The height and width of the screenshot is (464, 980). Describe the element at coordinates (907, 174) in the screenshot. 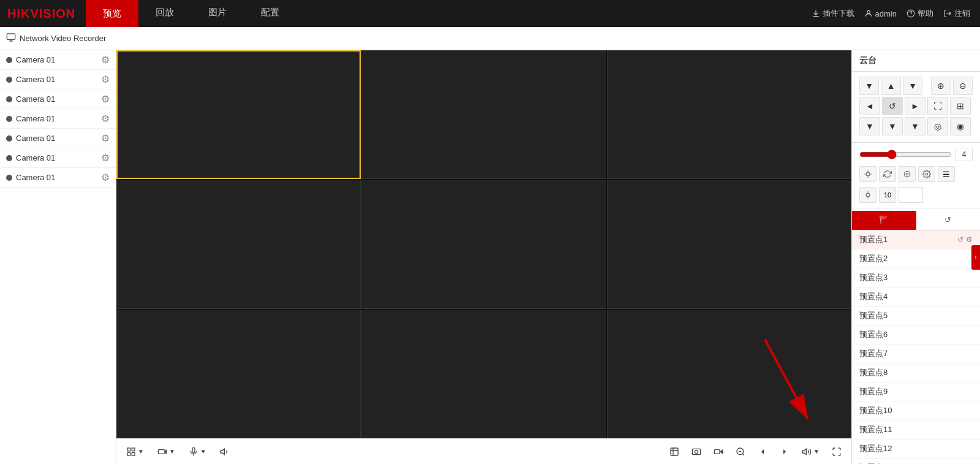

I see `ptz-focus-btn` at that location.